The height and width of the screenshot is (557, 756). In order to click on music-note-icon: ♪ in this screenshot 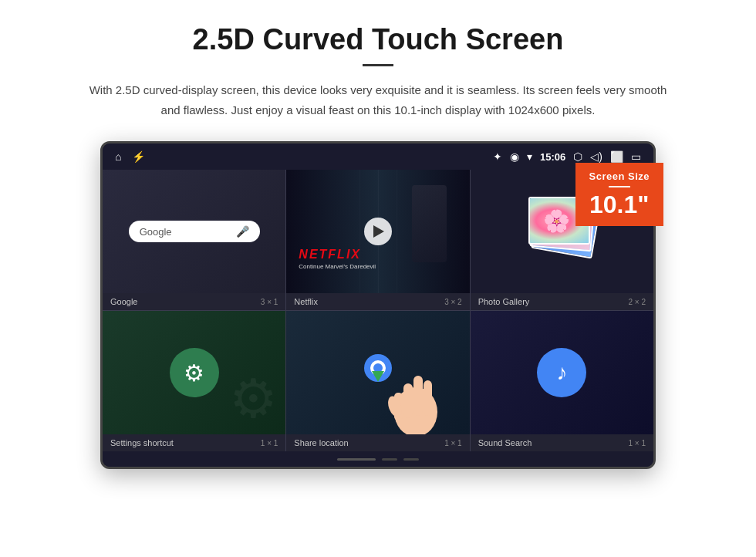, I will do `click(562, 373)`.